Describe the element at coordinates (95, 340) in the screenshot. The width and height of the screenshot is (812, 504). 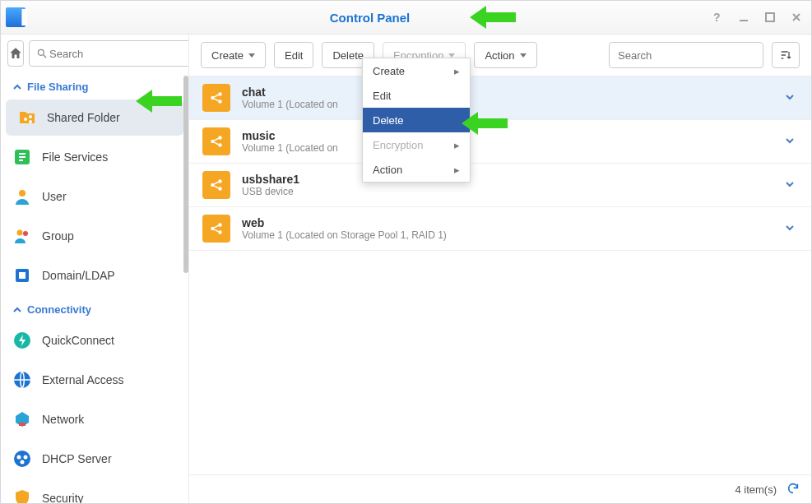
I see `sidebar-item-quickconnect: QuickConnect` at that location.